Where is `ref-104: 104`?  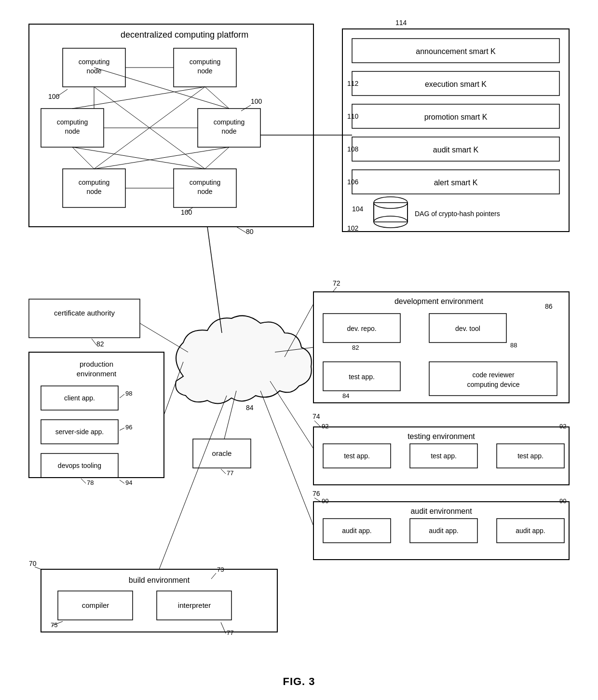
ref-104: 104 is located at coordinates (358, 209).